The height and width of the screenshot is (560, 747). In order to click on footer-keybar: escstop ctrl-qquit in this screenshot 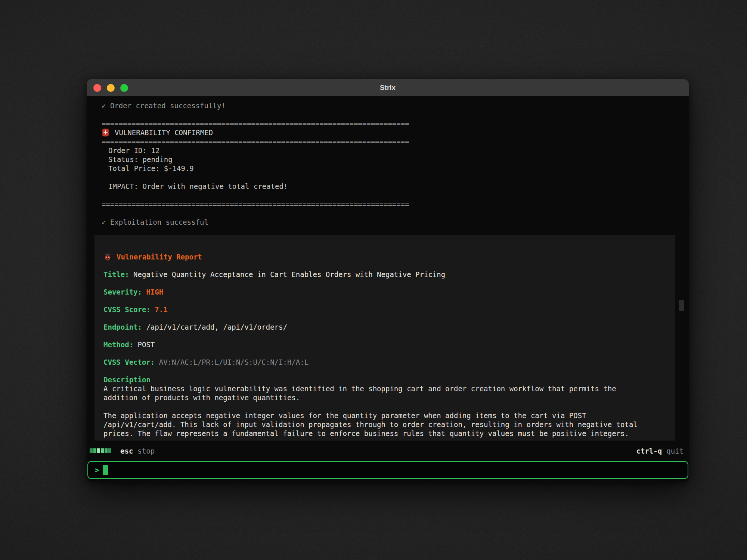, I will do `click(388, 451)`.